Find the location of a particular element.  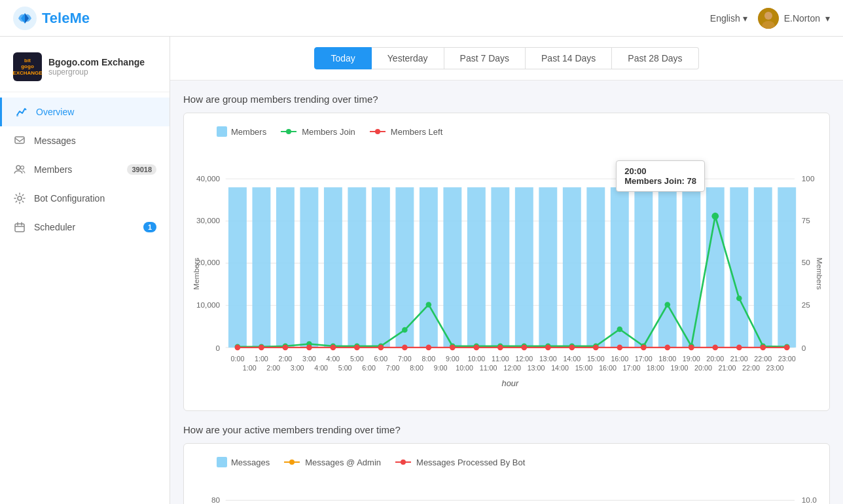

svg-text: 19:00 is located at coordinates (691, 359).